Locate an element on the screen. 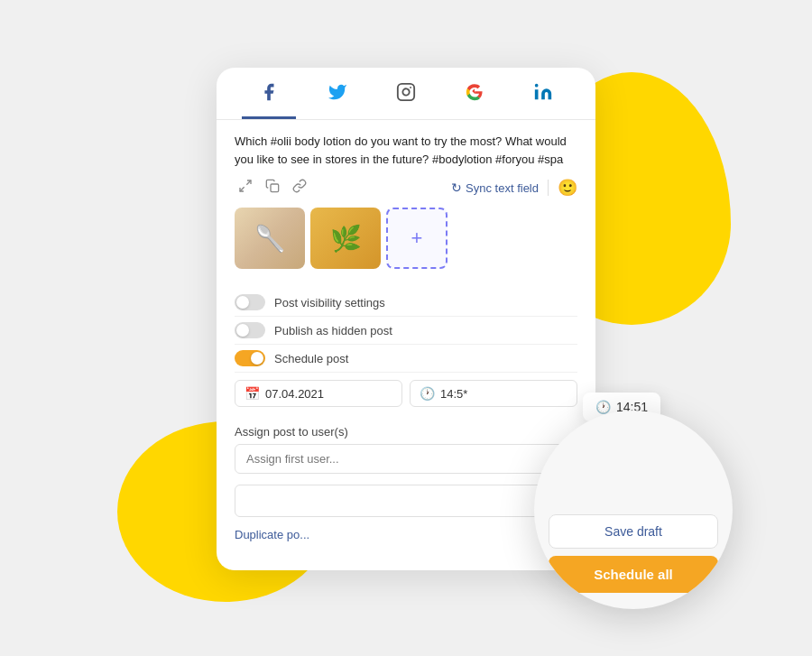  save-draft-button: Save draft is located at coordinates (633, 531).